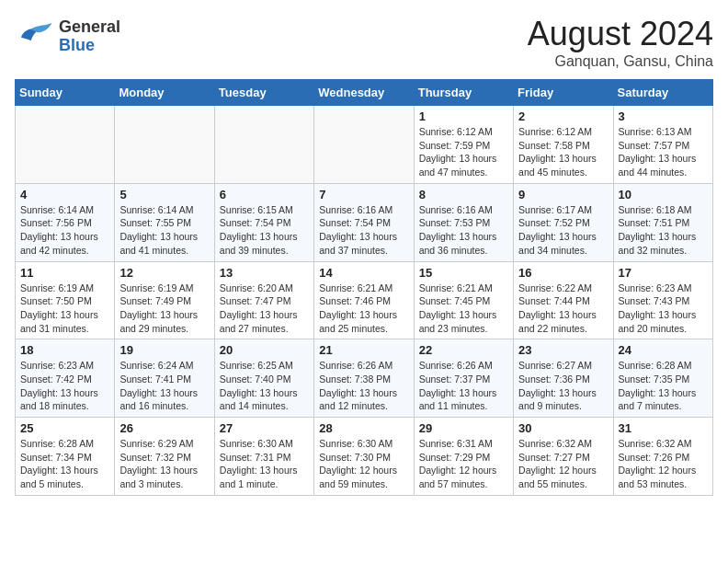  I want to click on day-info: Sunrise: 6:23 AM Sunset: 7:42 PM Dayligh…, so click(64, 386).